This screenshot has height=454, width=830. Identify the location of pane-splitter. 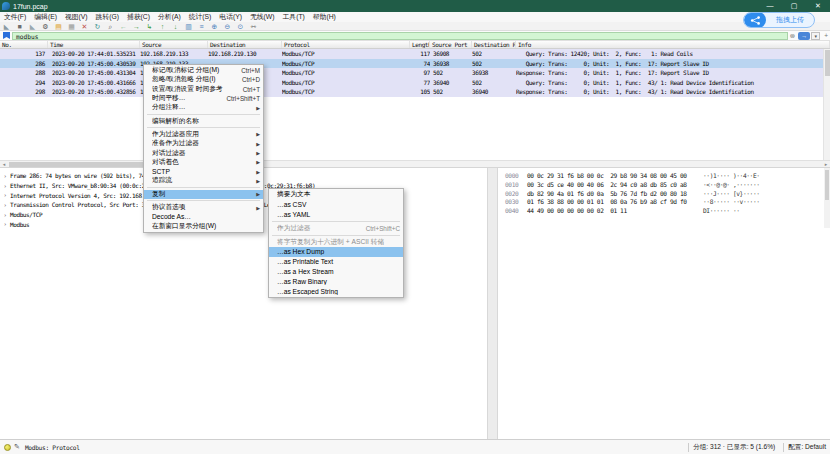
(492, 304).